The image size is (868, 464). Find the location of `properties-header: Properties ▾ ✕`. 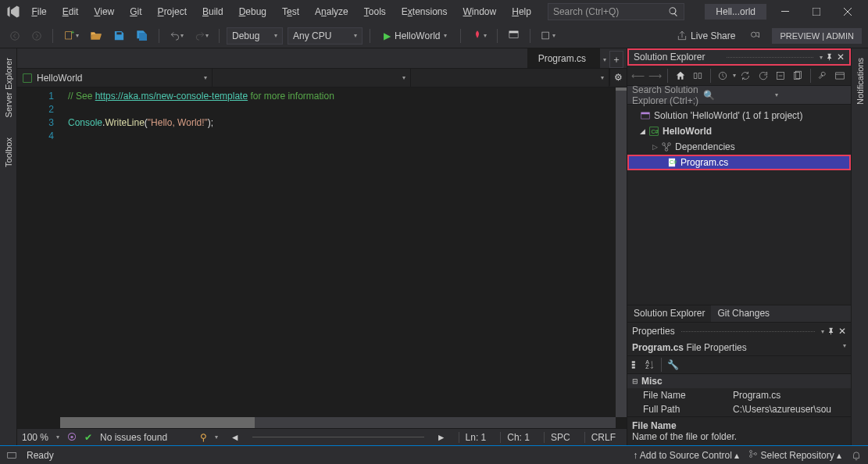

properties-header: Properties ▾ ✕ is located at coordinates (739, 331).